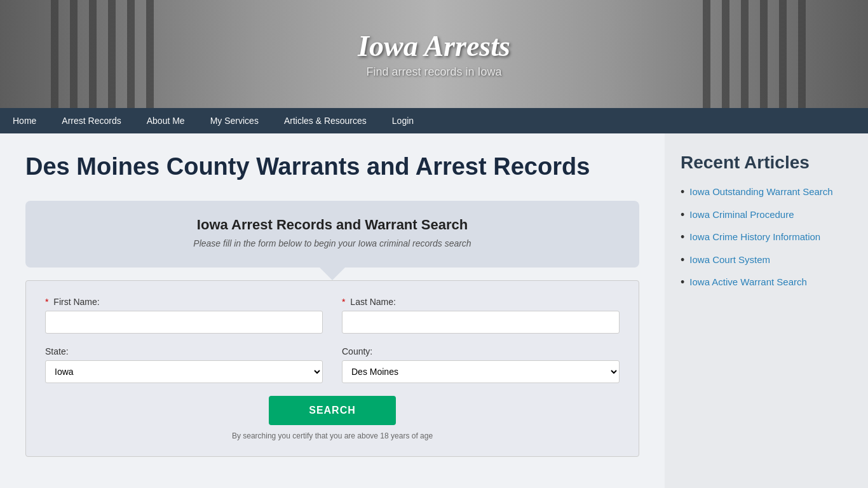 The image size is (868, 488). What do you see at coordinates (184, 302) in the screenshot?
I see `first-name-label: * First Name:` at bounding box center [184, 302].